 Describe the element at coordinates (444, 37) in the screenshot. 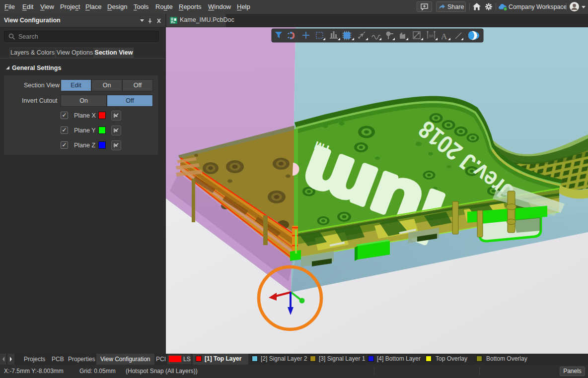

I see `svg-text: A` at that location.